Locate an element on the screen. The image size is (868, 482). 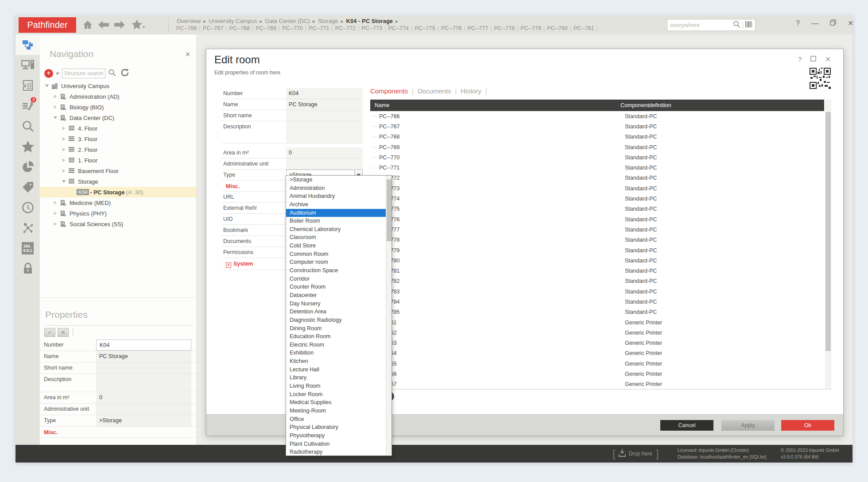
pc-link: PC--771 is located at coordinates (319, 28).